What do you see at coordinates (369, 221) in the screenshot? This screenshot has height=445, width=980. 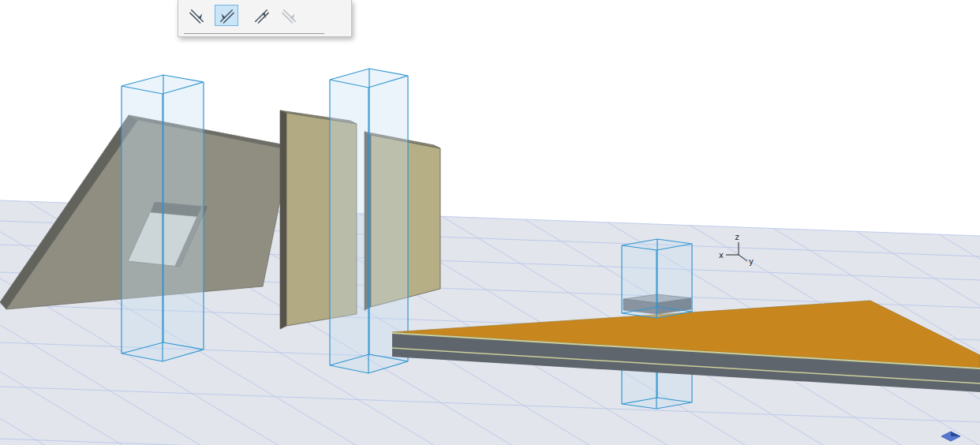 I see `marquee-column-middle` at bounding box center [369, 221].